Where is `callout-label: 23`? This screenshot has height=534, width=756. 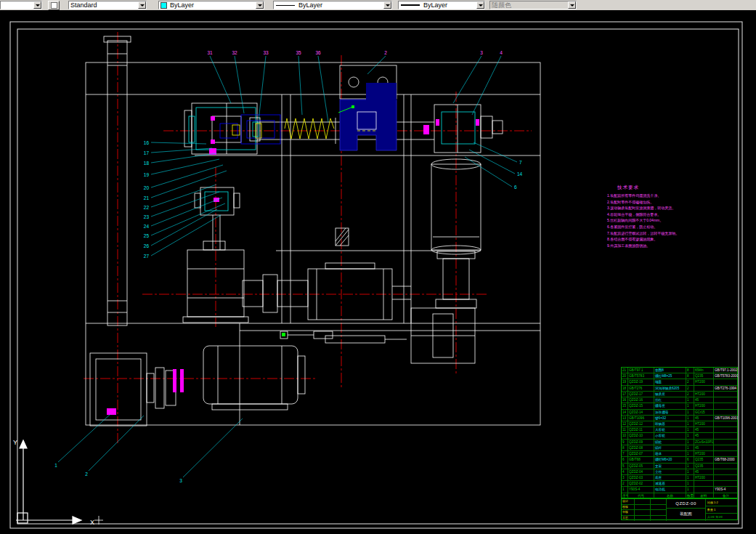 callout-label: 23 is located at coordinates (147, 217).